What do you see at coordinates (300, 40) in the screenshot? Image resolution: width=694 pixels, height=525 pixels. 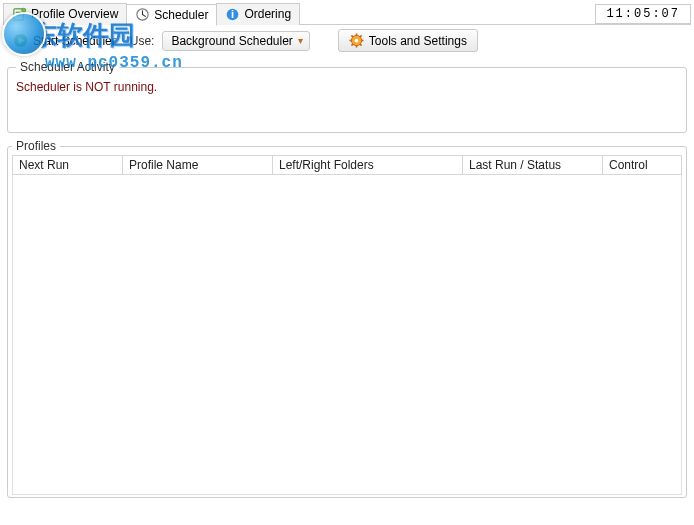 I see `chevron-down-icon: ▾` at bounding box center [300, 40].